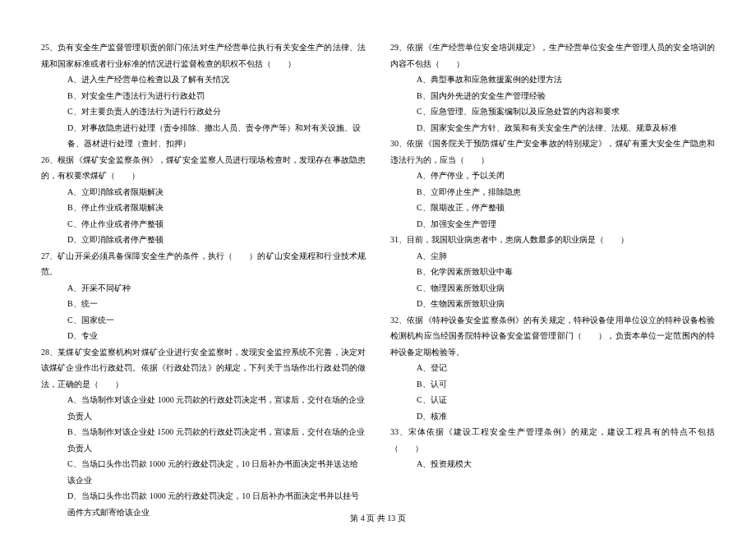 This screenshot has height=534, width=756. What do you see at coordinates (204, 80) in the screenshot?
I see `option-a: A、进入生产经营单位检查以及了解有关情况` at bounding box center [204, 80].